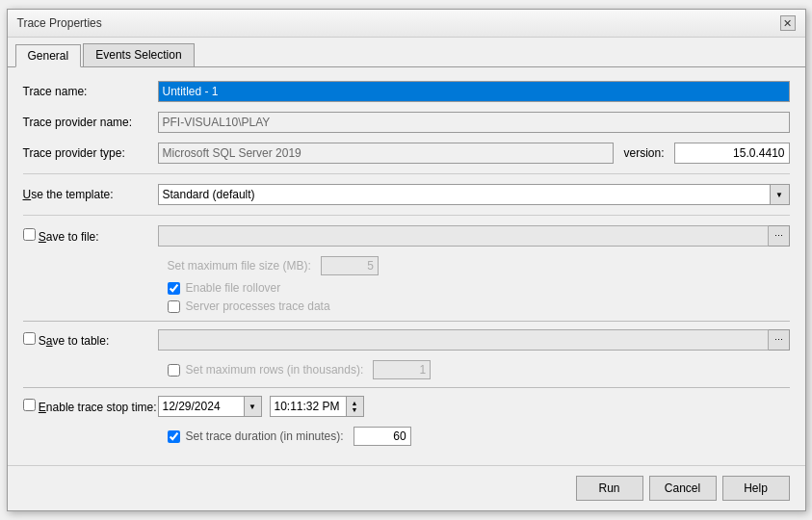 Image resolution: width=812 pixels, height=520 pixels. What do you see at coordinates (173, 370) in the screenshot?
I see `max-rows-checkbox` at bounding box center [173, 370].